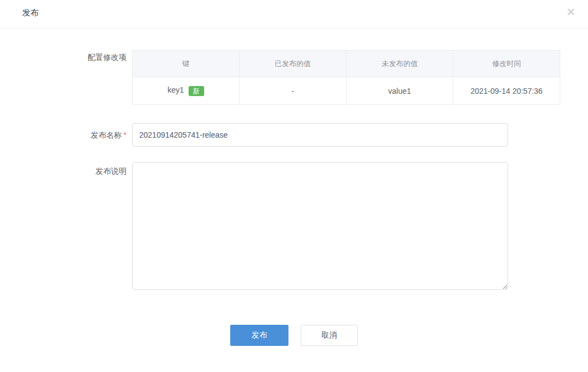 Image resolution: width=588 pixels, height=372 pixels. What do you see at coordinates (346, 91) in the screenshot?
I see `changes-table-body: key1新 - value1 2021-09-14 20:57:36` at bounding box center [346, 91].